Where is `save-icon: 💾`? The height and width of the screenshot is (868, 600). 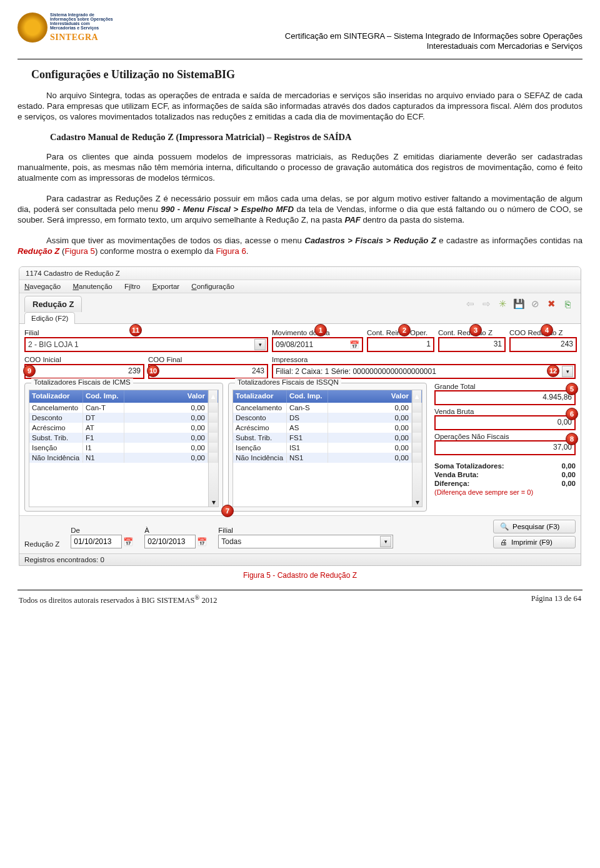 save-icon: 💾 is located at coordinates (519, 304).